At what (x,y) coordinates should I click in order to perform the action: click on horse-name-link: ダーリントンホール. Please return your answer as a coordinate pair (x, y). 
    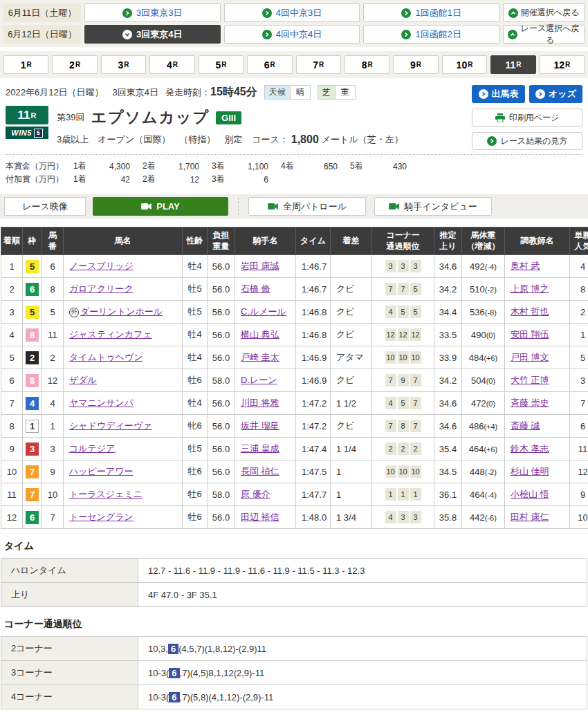
    Looking at the image, I should click on (122, 311).